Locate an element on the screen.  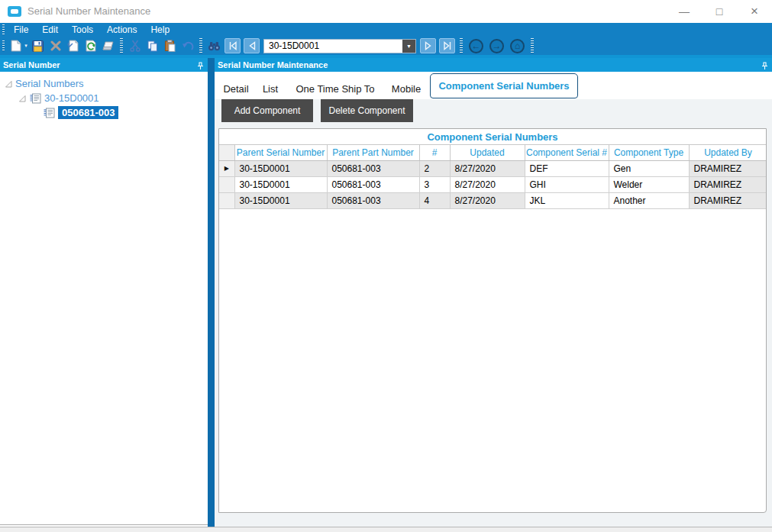
col-component-serial: Component Serial # is located at coordinates (567, 153).